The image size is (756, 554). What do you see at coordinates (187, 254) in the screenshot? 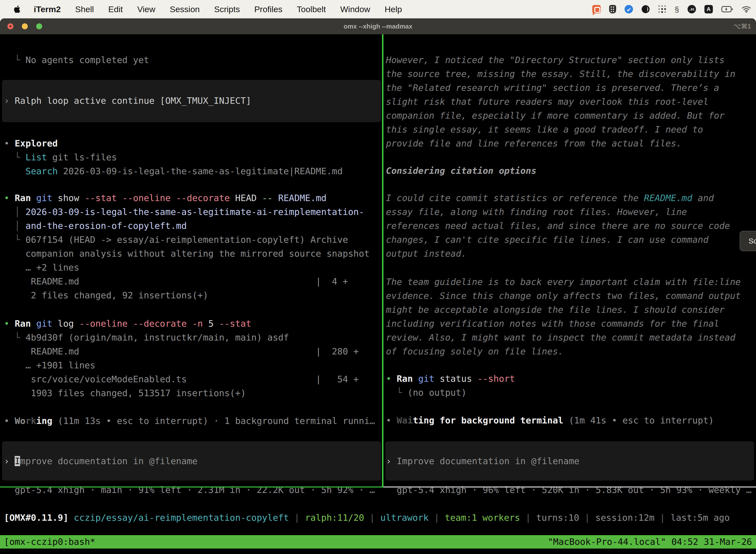
I see `terminal-line: companion analysis without altering the …` at bounding box center [187, 254].